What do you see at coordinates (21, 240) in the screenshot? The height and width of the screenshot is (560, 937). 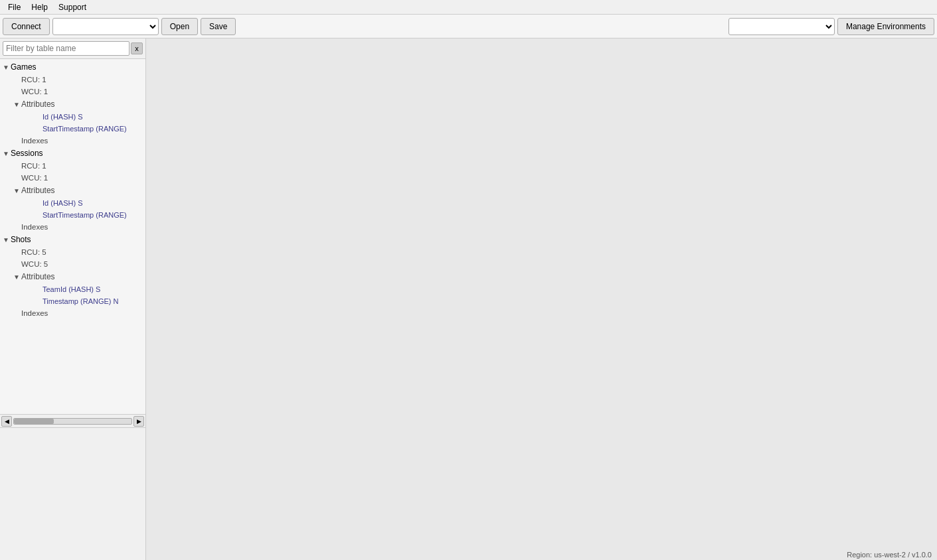 I see `shots-label: Shots` at bounding box center [21, 240].